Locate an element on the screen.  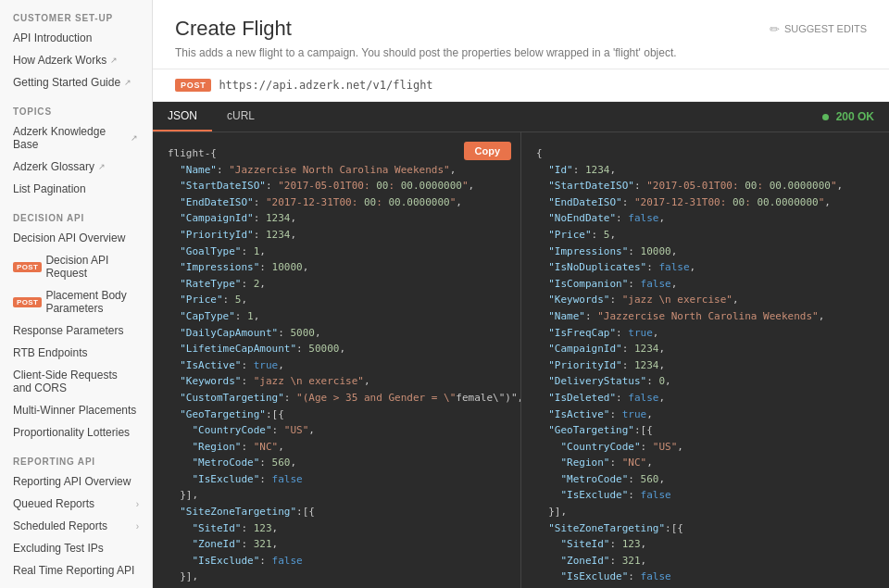
sidebar-item-label: Queued Reports is located at coordinates (54, 504).